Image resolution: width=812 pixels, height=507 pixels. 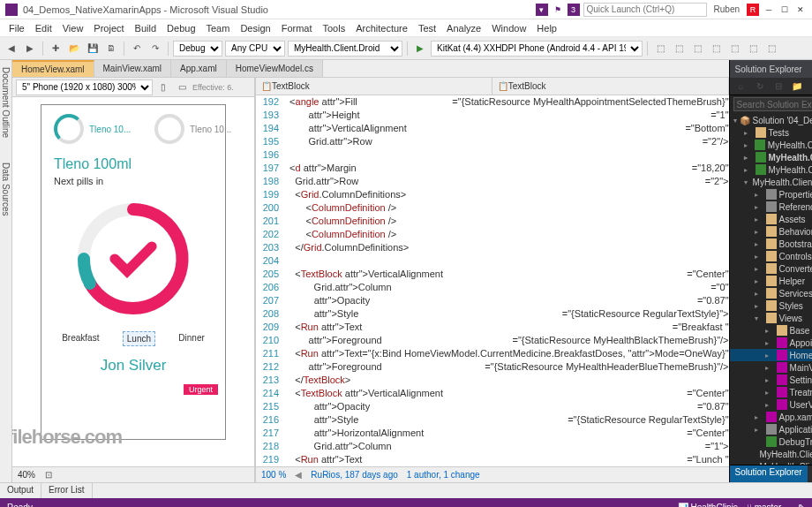 I want to click on tree-item: ▸Converters, so click(x=771, y=269).